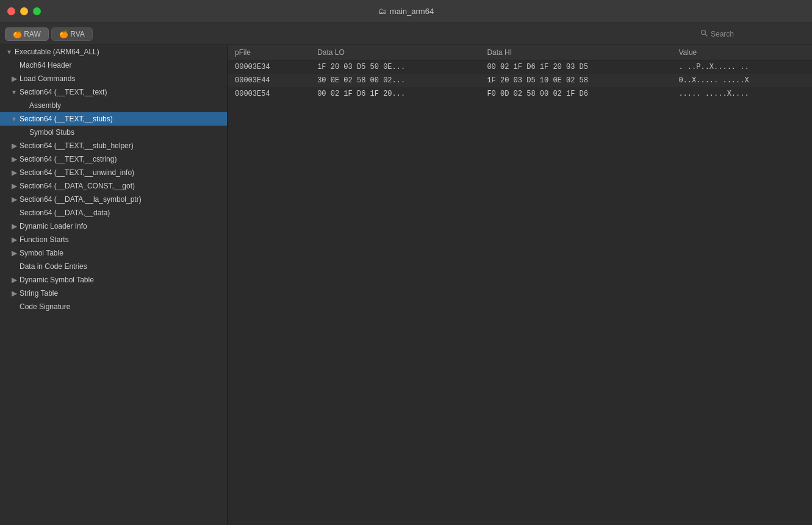 This screenshot has height=525, width=812. Describe the element at coordinates (65, 213) in the screenshot. I see `sidebar-item-label: Section64 (__DATA,__data)` at that location.